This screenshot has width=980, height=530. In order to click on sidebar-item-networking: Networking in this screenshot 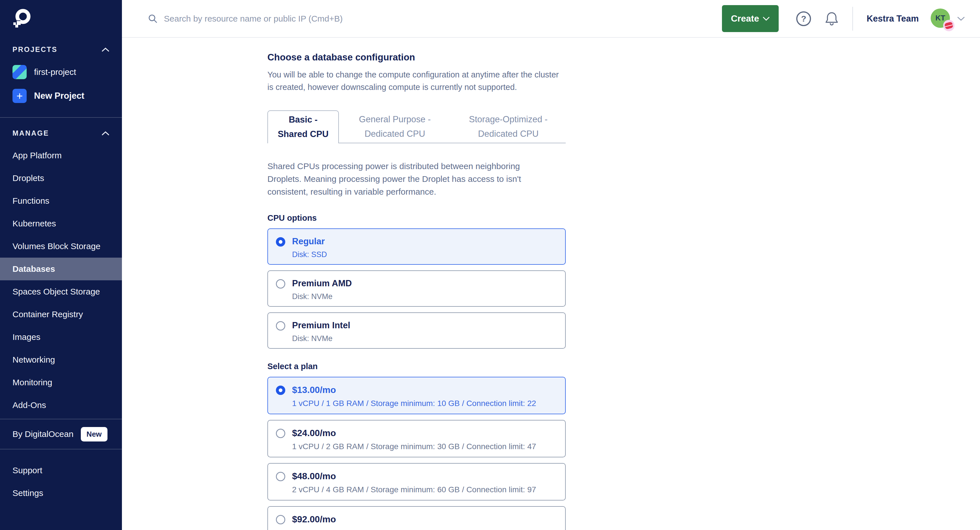, I will do `click(61, 360)`.